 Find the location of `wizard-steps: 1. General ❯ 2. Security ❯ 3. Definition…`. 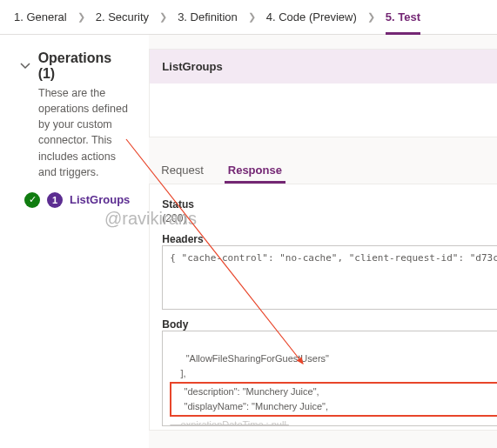

wizard-steps: 1. General ❯ 2. Security ❯ 3. Definition… is located at coordinates (249, 17).